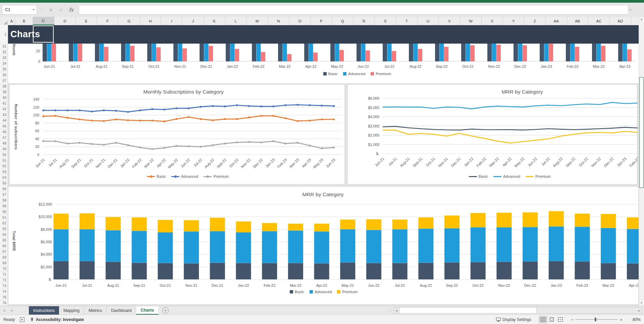  What do you see at coordinates (595, 319) in the screenshot?
I see `zoom-slider-thumb` at bounding box center [595, 319].